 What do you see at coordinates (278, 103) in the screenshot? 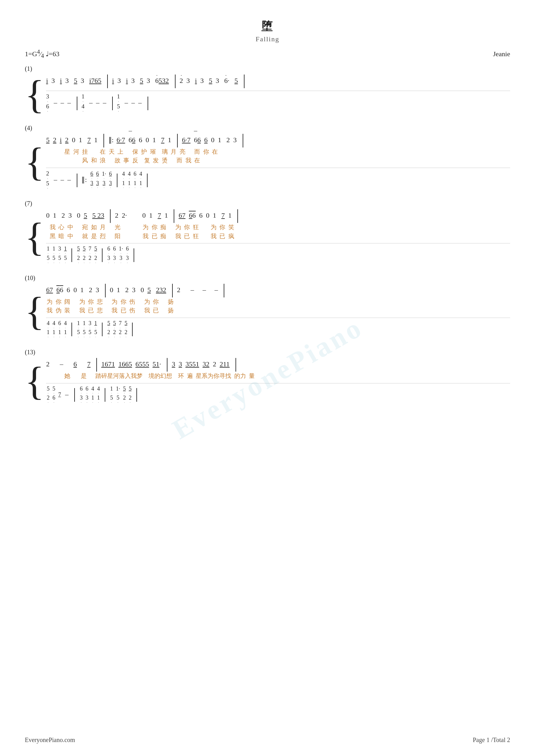
I see `bass-notation-1: 3·6· – – – 1·4· – – – 1·5· – – –` at bounding box center [278, 103].